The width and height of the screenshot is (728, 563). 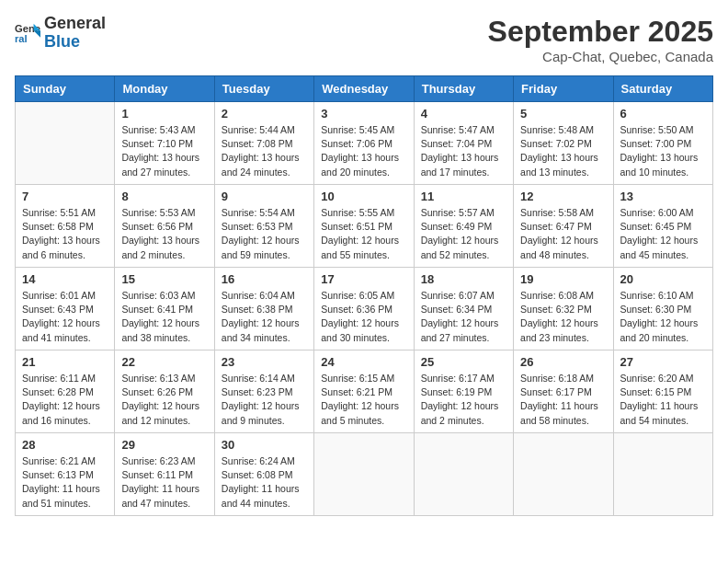 What do you see at coordinates (64, 482) in the screenshot?
I see `day-info: Sunrise: 6:21 AMSunset: 6:13 PMDaylight:…` at bounding box center [64, 482].